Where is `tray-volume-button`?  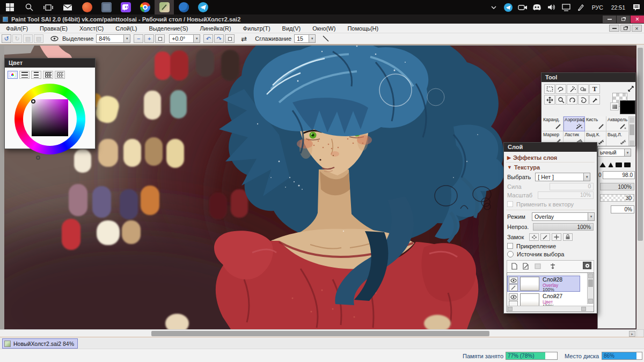
tray-volume-button is located at coordinates (552, 8).